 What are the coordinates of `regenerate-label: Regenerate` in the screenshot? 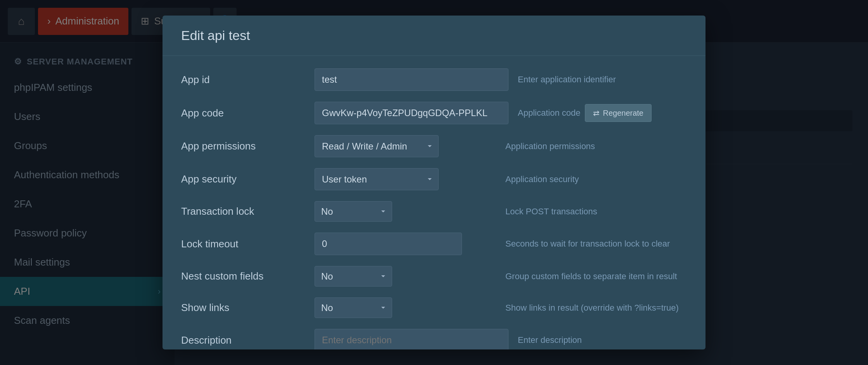 It's located at (623, 113).